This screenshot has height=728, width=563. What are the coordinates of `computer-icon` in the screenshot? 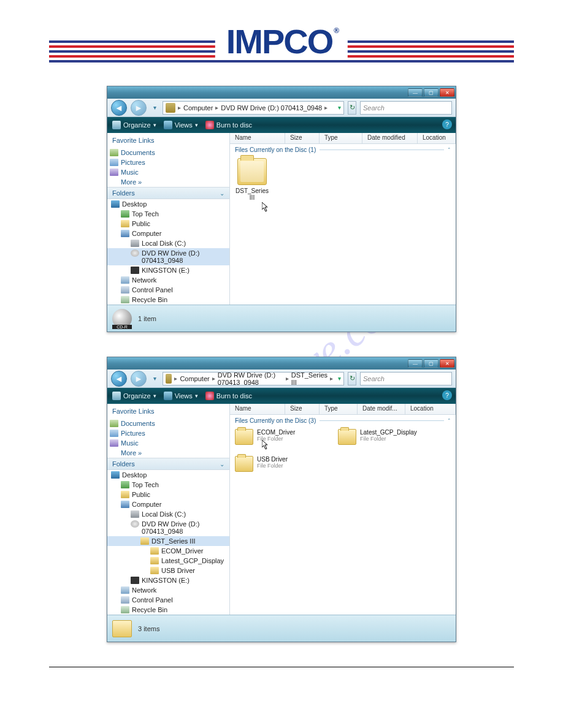 It's located at (125, 233).